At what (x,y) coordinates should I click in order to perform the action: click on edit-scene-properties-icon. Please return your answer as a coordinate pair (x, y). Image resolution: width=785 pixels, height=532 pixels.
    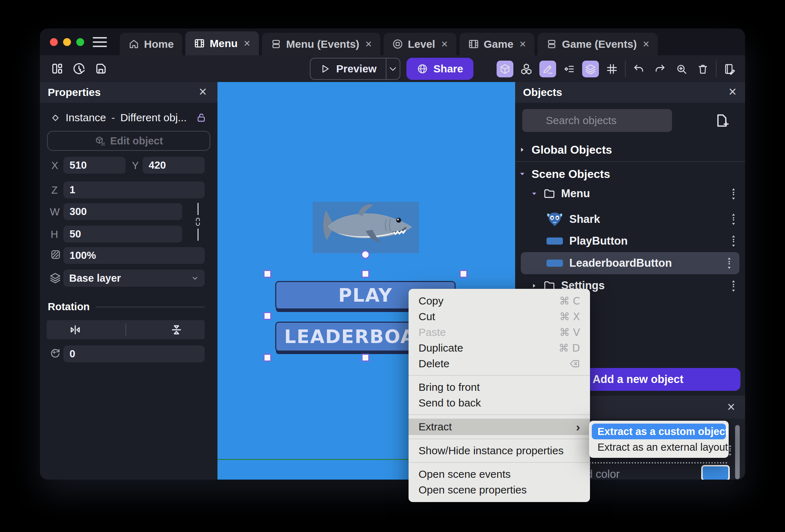
    Looking at the image, I should click on (729, 69).